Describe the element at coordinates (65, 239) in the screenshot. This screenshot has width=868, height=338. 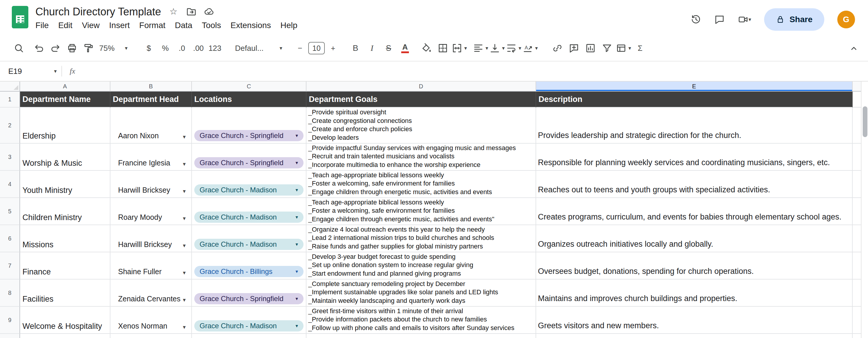
I see `cell-department-name: Missions` at that location.